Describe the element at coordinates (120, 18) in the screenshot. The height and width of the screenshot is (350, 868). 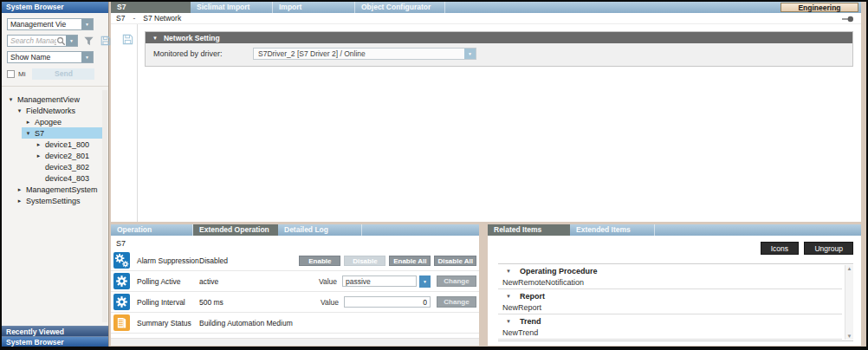
I see `breadcrumb-root: S7` at that location.